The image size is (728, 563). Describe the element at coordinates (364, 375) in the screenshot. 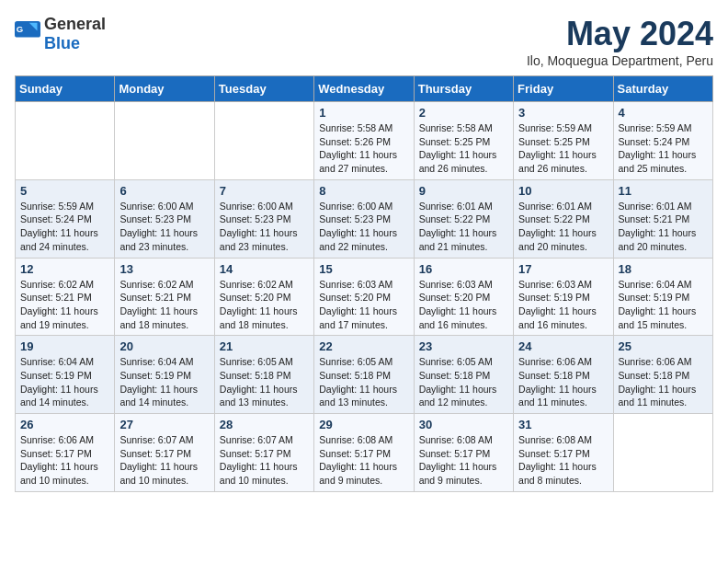

I see `calendar-cell: 22Sunrise: 6:05 AM Sunset: 5:18 PM Dayli…` at that location.